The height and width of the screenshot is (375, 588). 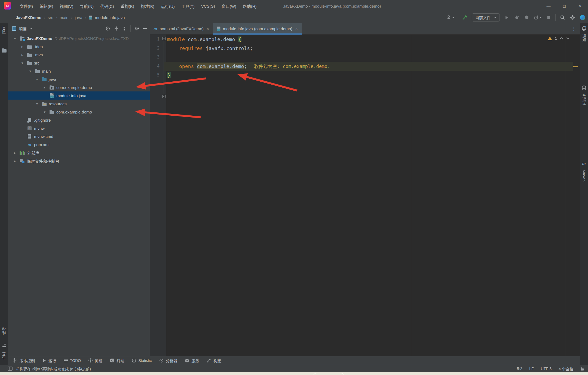 I want to click on tool-window-button-profiler: 分析器, so click(x=168, y=361).